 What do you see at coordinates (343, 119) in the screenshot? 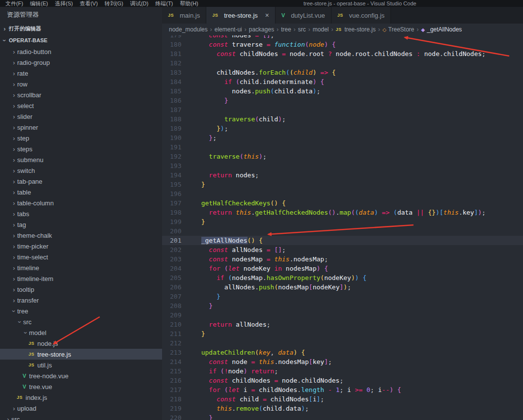
I see `code-line-188: 188 traverse(child);` at bounding box center [343, 119].